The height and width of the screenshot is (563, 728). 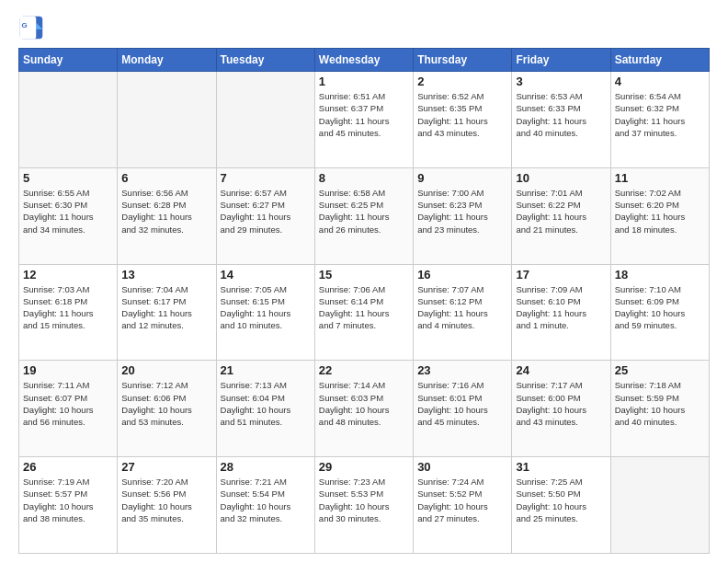 I want to click on day-number: 21, so click(x=266, y=370).